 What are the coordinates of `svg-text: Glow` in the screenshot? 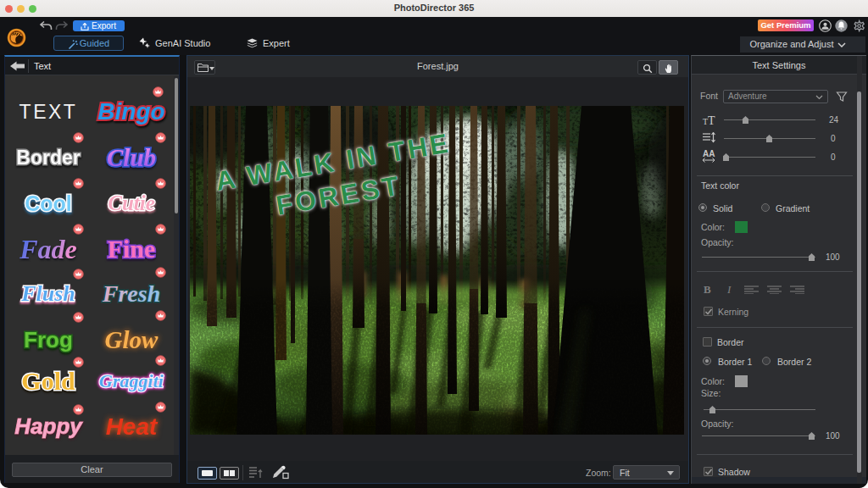 It's located at (132, 340).